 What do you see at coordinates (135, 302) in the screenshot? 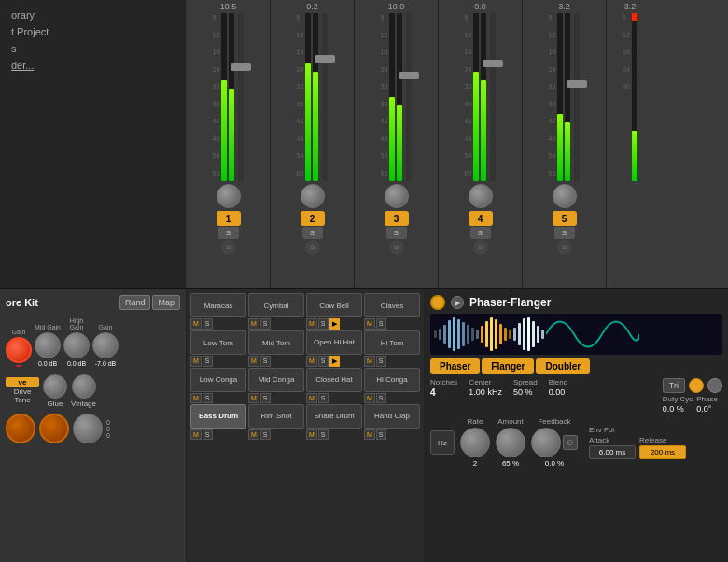
I see `rand-button: Rand` at bounding box center [135, 302].